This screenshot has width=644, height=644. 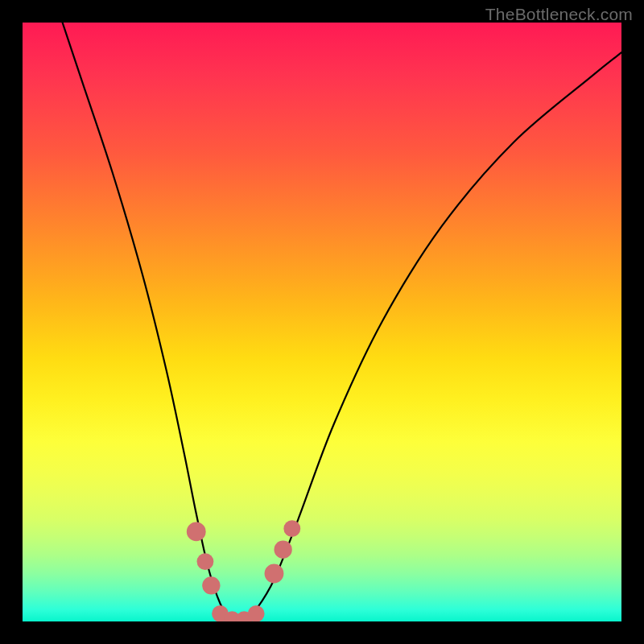 I want to click on watermark-text: TheBottleneck.com, so click(x=559, y=14).